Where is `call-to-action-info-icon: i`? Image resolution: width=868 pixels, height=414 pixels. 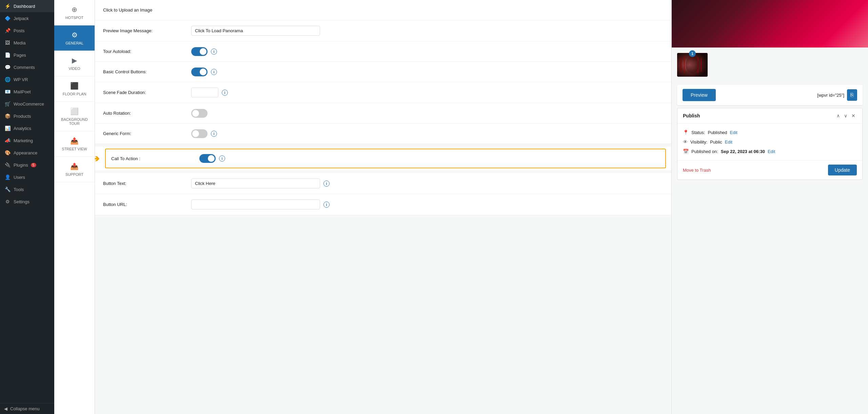 call-to-action-info-icon: i is located at coordinates (222, 158).